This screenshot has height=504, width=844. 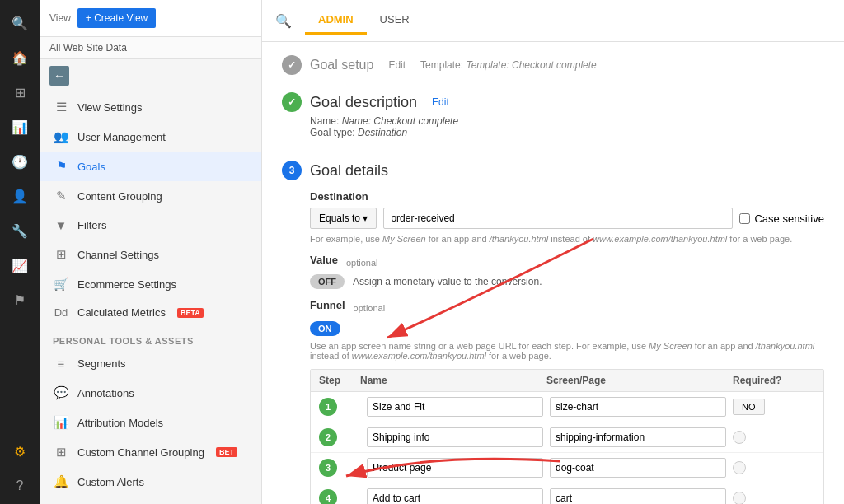 I want to click on row2-required-radio, so click(x=739, y=437).